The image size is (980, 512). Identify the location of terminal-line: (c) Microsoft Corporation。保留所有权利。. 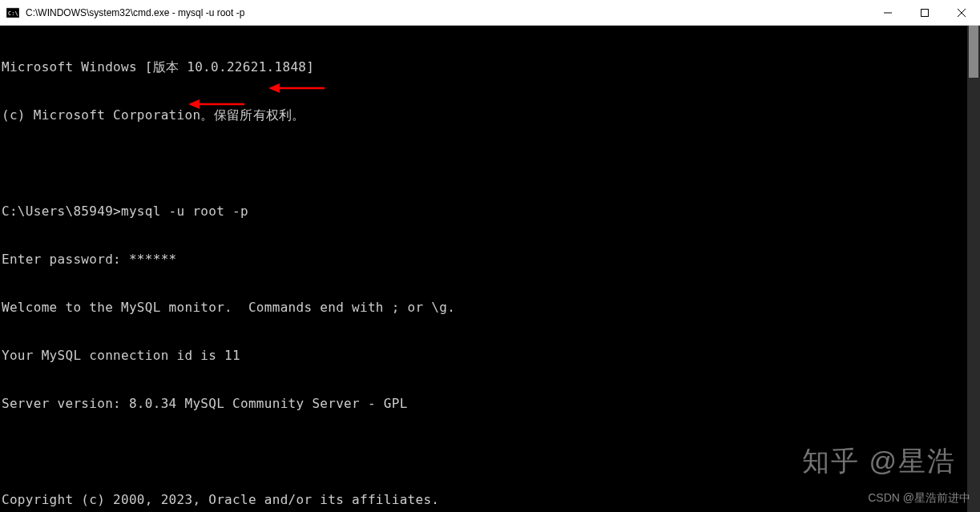
(490, 115).